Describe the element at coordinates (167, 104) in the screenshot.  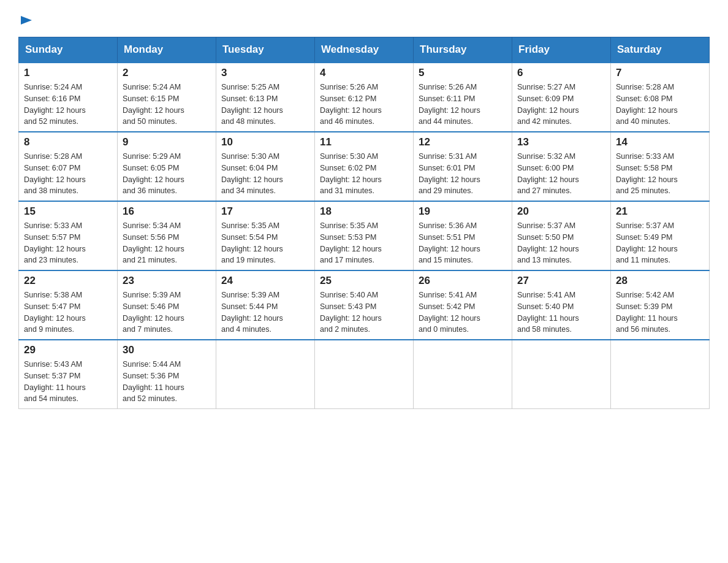
I see `day-info: Sunrise: 5:24 AMSunset: 6:15 PMDaylight:…` at that location.